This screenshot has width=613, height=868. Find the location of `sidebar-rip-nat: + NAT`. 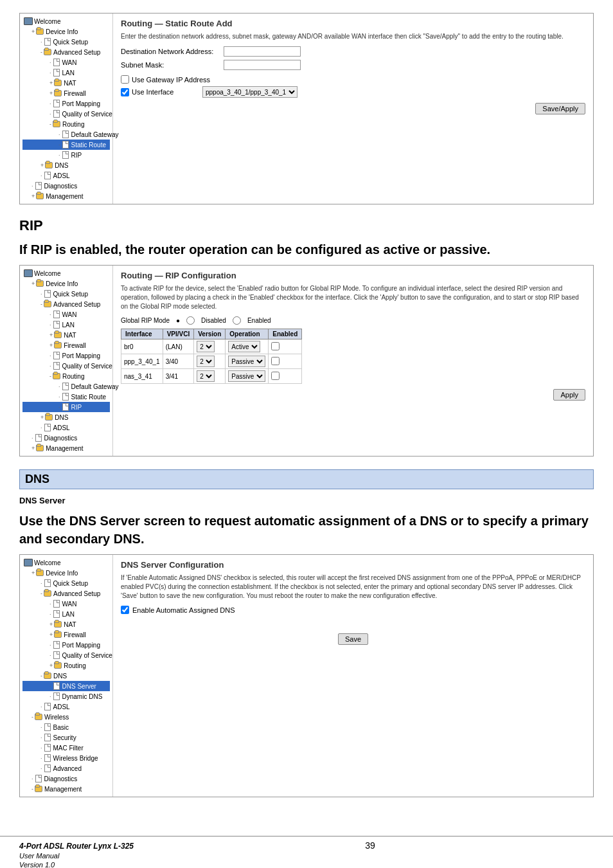

sidebar-rip-nat: + NAT is located at coordinates (66, 335).